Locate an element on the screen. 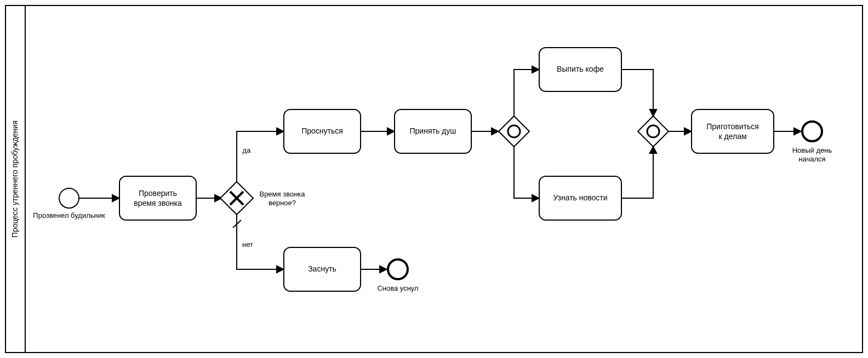  svg-text: Приготовиться is located at coordinates (733, 126).